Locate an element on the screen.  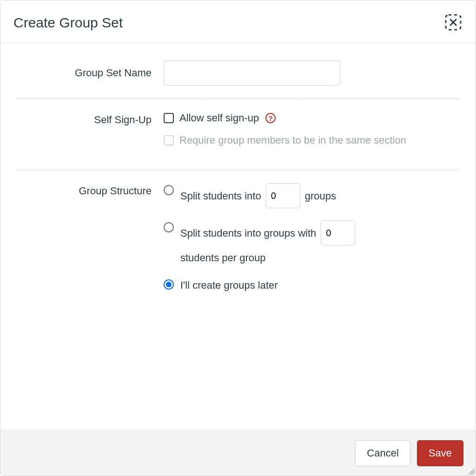
group-set-name-label: Group Set Name is located at coordinates (113, 73).